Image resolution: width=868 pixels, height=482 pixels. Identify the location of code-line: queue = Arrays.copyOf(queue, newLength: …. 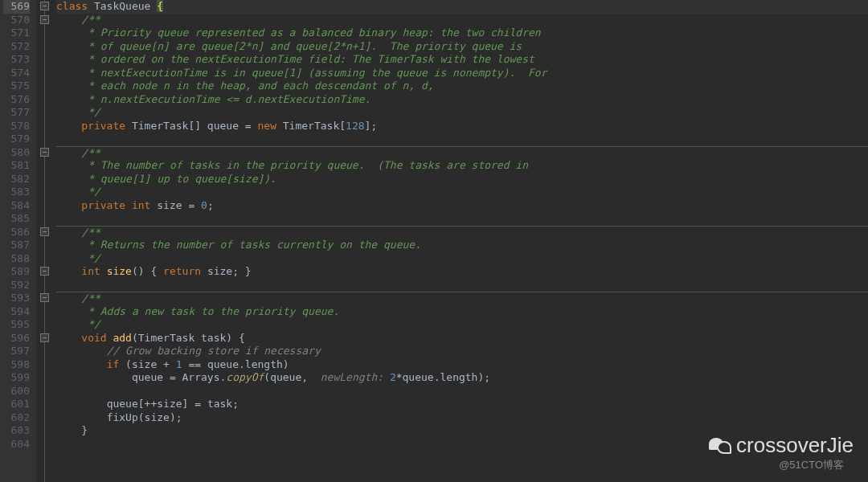
(462, 378).